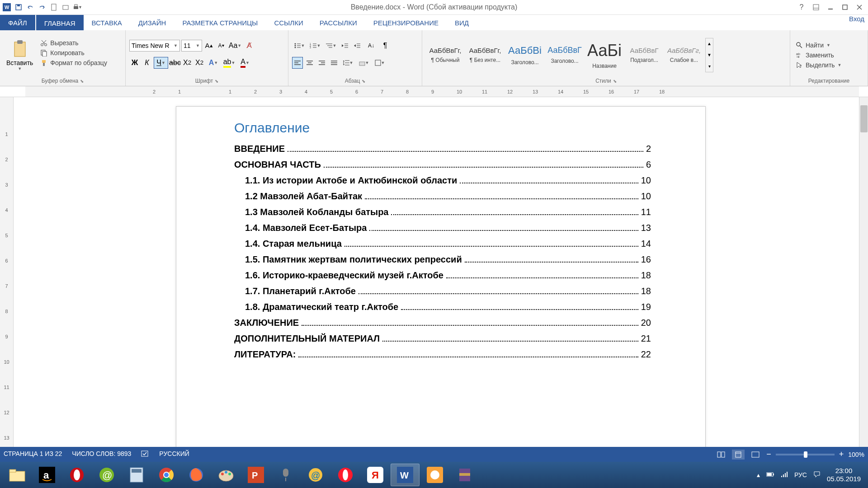 The image size is (868, 488). I want to click on undo-icon, so click(30, 7).